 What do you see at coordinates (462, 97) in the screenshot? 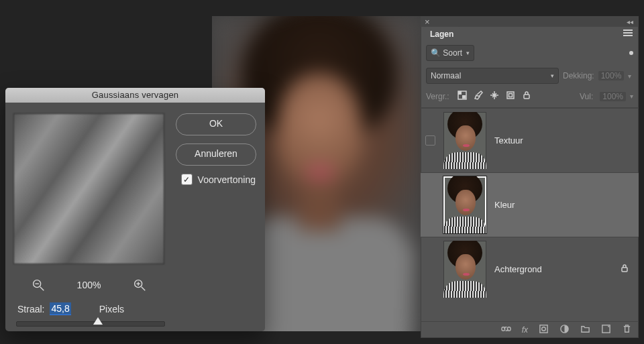
I see `lock-transparency-icon` at bounding box center [462, 97].